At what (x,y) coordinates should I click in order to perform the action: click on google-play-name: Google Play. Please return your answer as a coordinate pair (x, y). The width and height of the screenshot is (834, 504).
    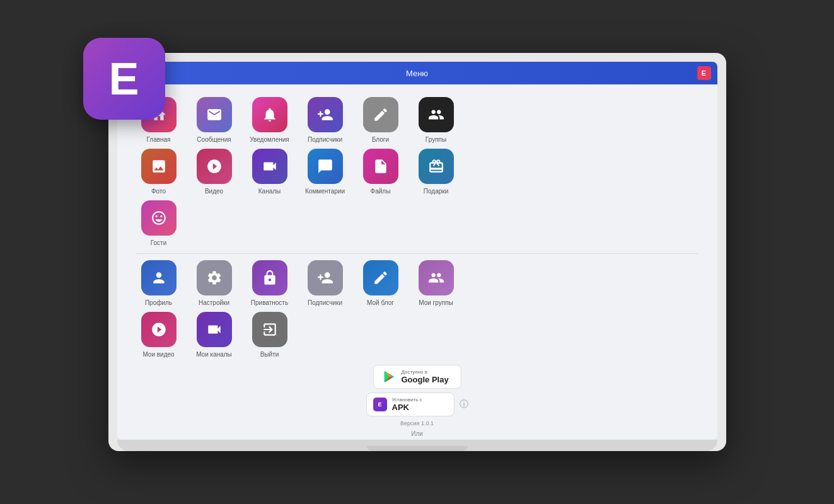
    Looking at the image, I should click on (425, 379).